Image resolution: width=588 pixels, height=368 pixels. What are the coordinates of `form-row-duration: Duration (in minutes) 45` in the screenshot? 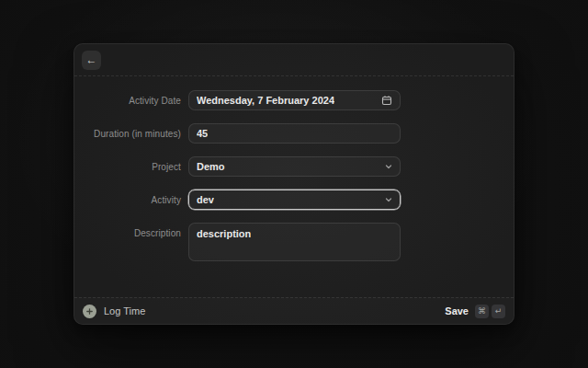 It's located at (294, 133).